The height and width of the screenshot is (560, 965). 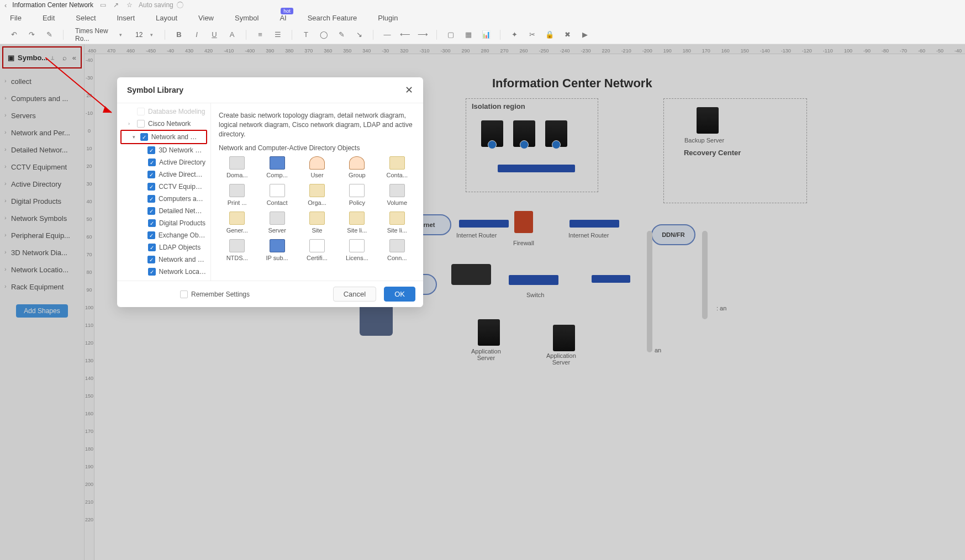 What do you see at coordinates (14, 35) in the screenshot?
I see `undo-icon: ↶` at bounding box center [14, 35].